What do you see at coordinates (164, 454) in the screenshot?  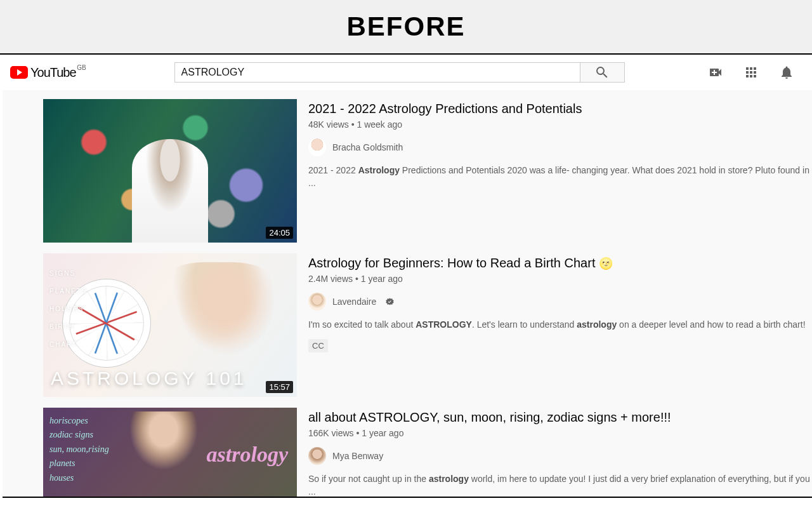 I see `thumb-person-graphic` at bounding box center [164, 454].